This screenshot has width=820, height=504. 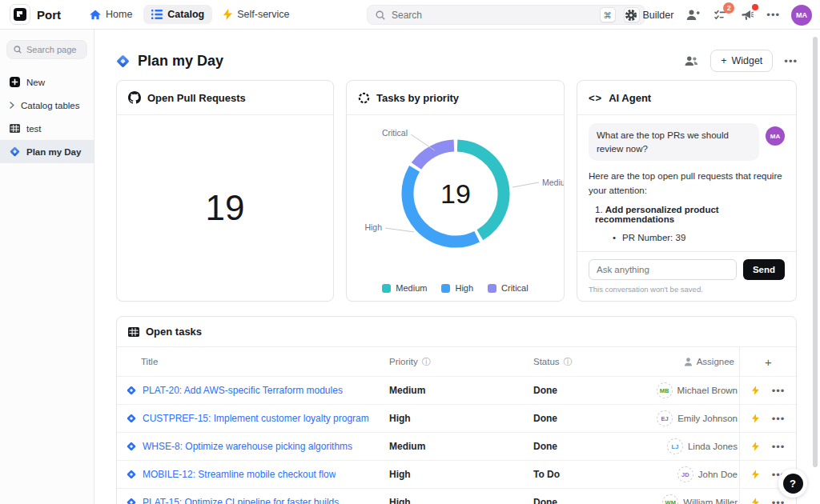 I want to click on page-diamond-icon, so click(x=123, y=61).